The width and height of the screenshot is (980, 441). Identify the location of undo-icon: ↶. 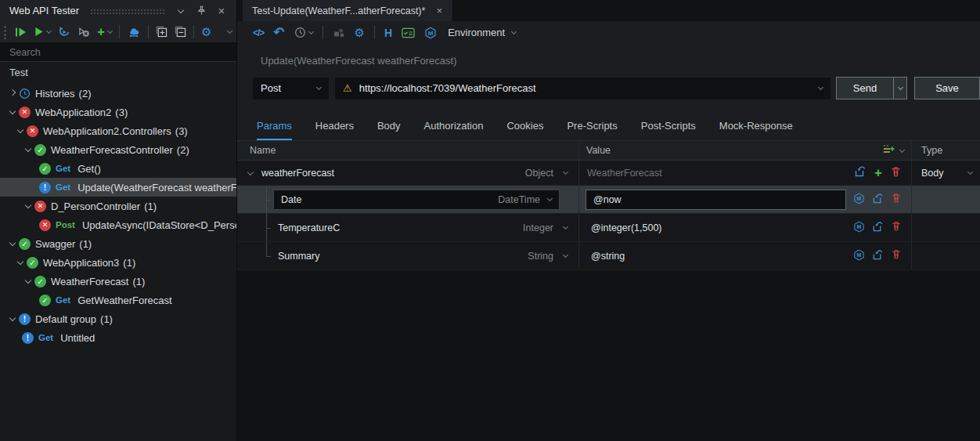
(279, 33).